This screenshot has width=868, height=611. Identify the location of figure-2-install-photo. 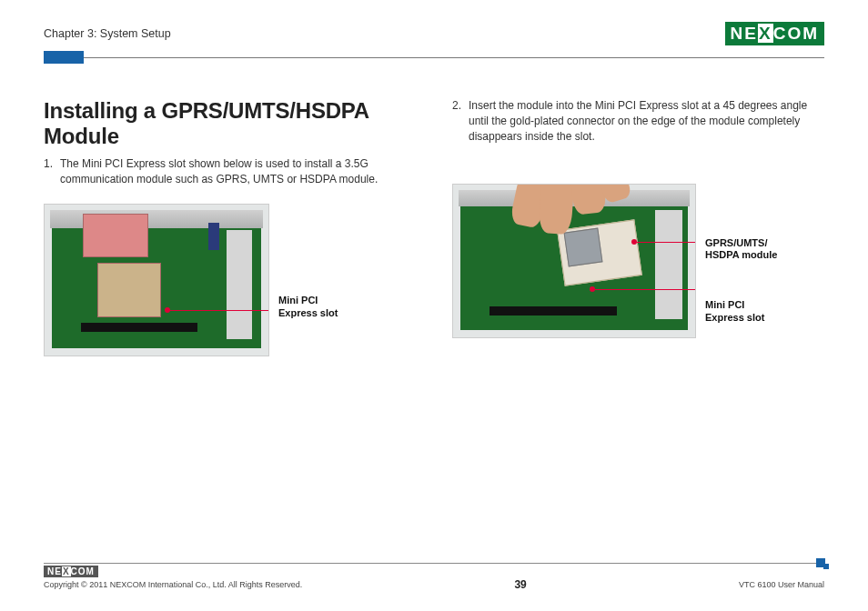
(574, 261).